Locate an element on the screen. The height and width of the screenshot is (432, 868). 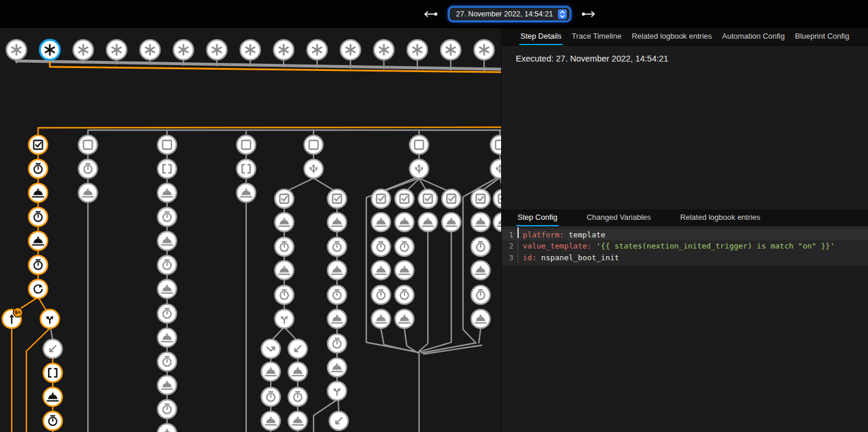
tab-step-details: Step Details is located at coordinates (541, 36).